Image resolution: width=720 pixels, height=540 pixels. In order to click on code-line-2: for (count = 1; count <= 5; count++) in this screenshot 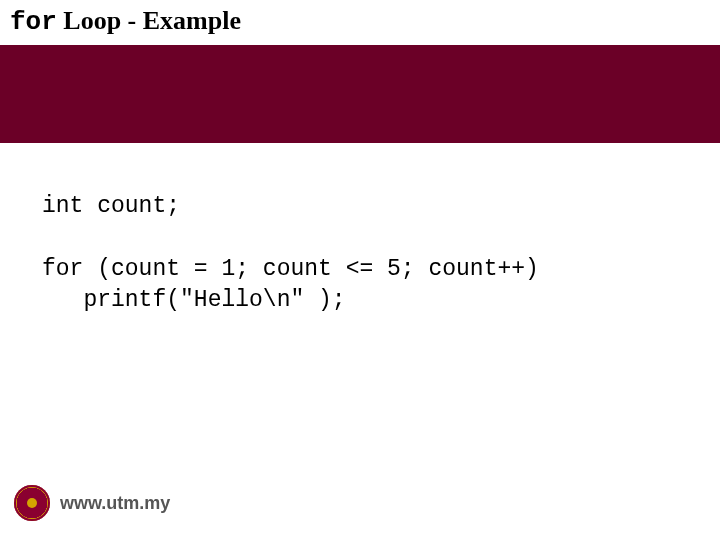, I will do `click(361, 270)`.